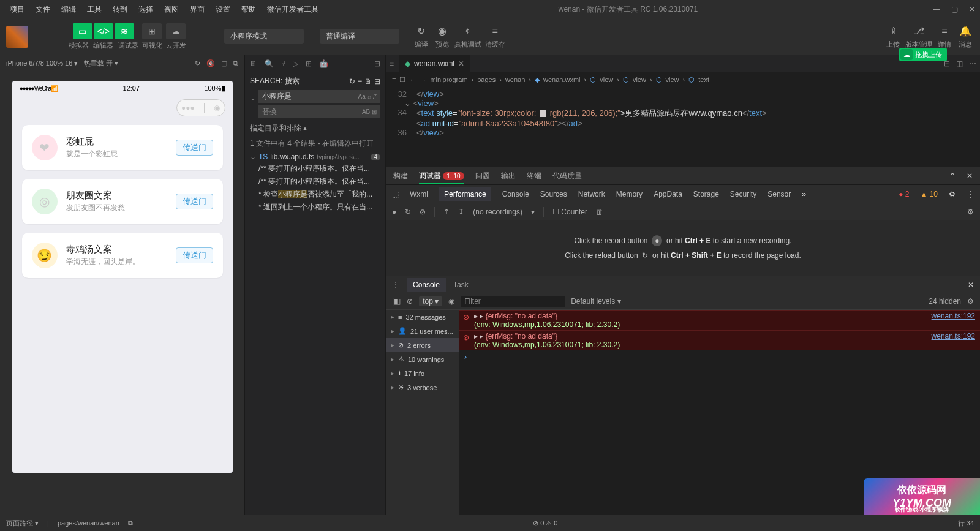 This screenshot has height=531, width=980. Describe the element at coordinates (42, 64) in the screenshot. I see `device-select: iPhone 6/7/8 100% 16 ▾` at that location.